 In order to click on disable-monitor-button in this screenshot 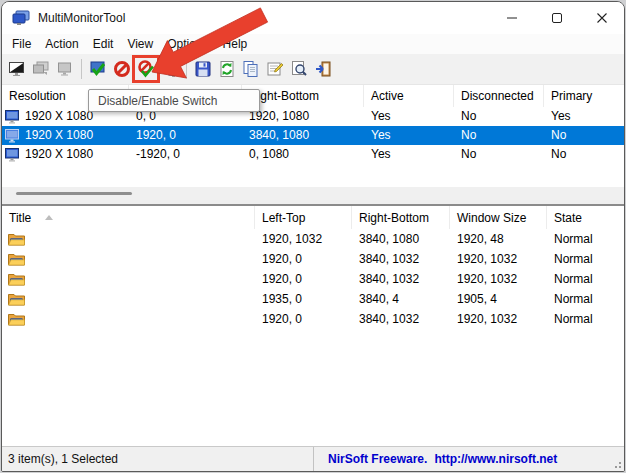, I will do `click(122, 69)`.